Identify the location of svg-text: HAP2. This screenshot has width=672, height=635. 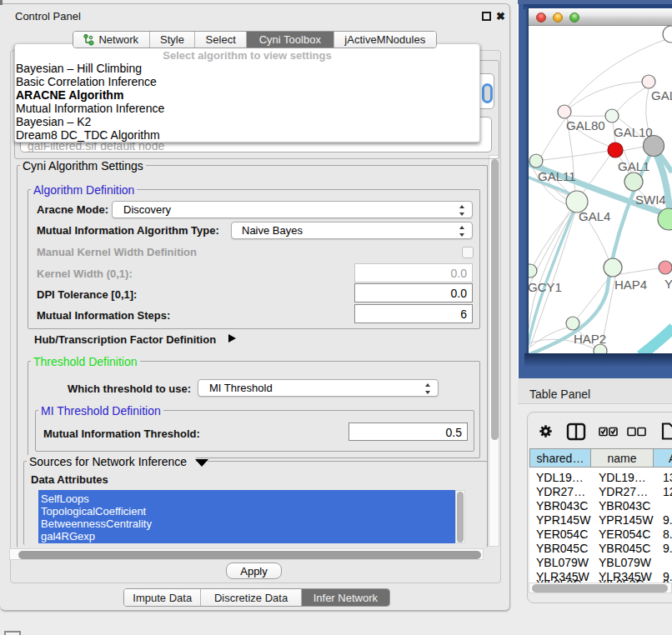
(590, 338).